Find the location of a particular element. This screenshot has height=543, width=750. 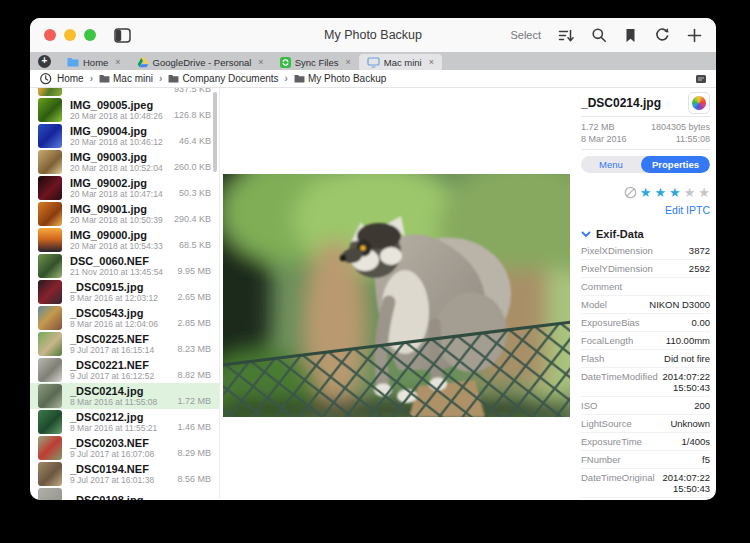

file-size: 260.0 KB is located at coordinates (192, 167).